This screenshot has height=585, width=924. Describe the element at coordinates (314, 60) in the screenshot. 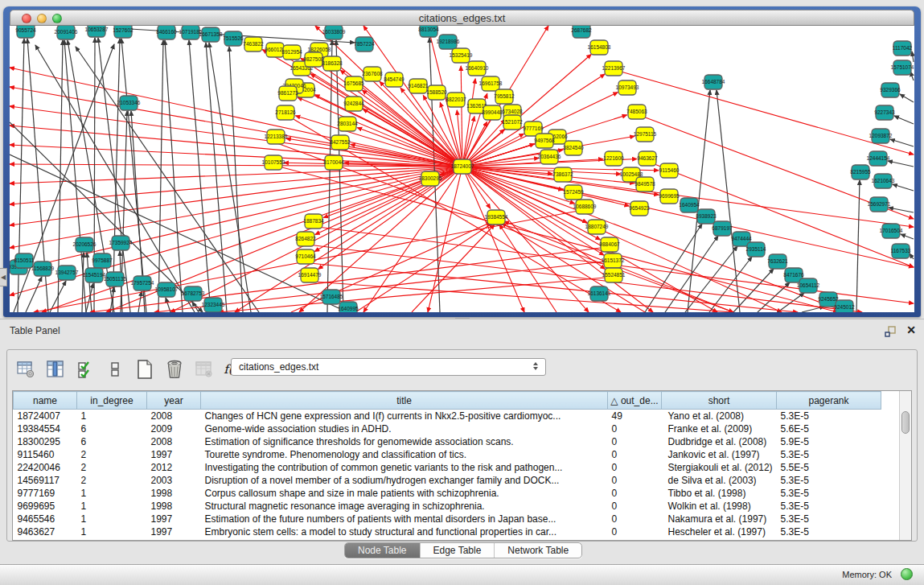

I see `graph-node: 9827508` at that location.